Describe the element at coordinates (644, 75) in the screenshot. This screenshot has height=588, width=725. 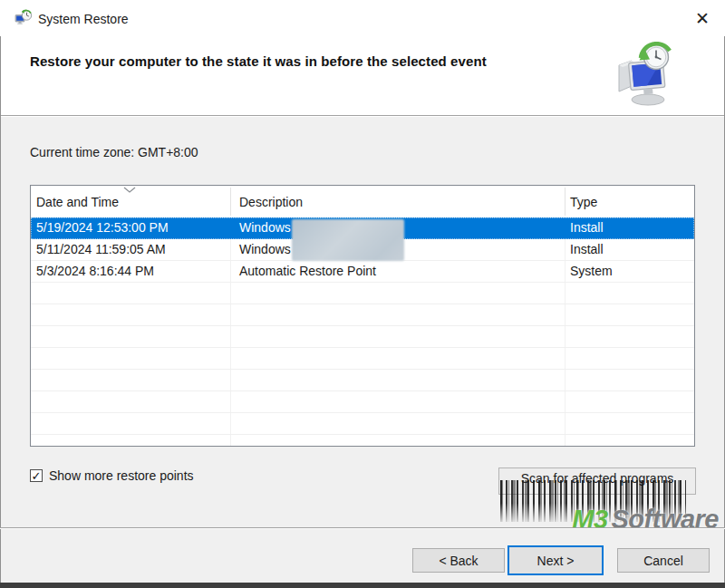
I see `restore-computer-clock-icon` at that location.